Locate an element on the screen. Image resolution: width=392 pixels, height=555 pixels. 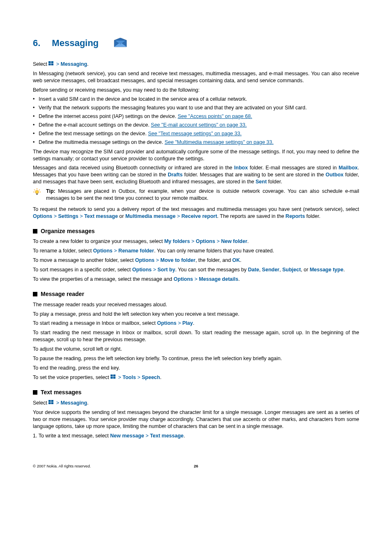
text: Define the multimedia message settings o… is located at coordinates (101, 142).